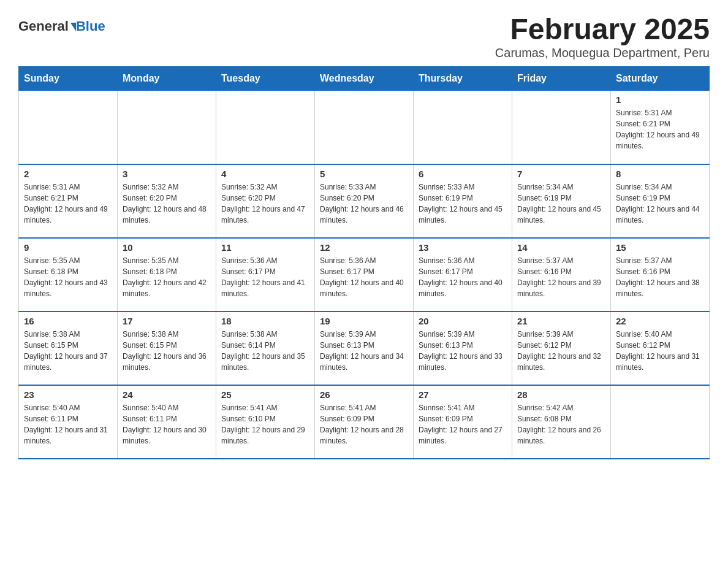 This screenshot has height=563, width=728. What do you see at coordinates (68, 248) in the screenshot?
I see `day-number: 9` at bounding box center [68, 248].